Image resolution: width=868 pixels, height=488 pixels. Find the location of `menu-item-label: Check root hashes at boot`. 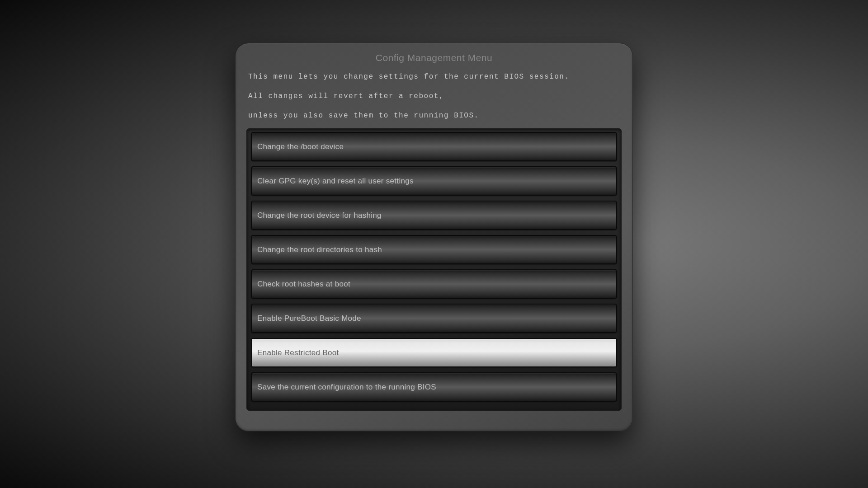

menu-item-label: Check root hashes at boot is located at coordinates (304, 284).